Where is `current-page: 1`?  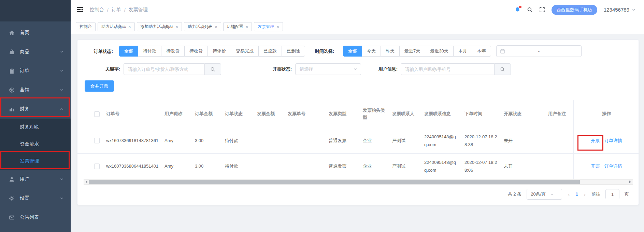
current-page: 1 is located at coordinates (577, 194).